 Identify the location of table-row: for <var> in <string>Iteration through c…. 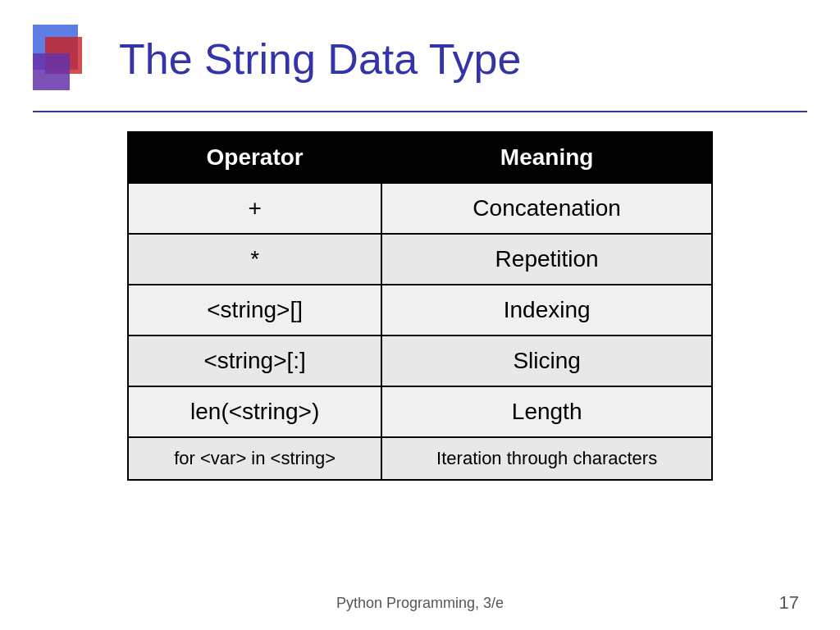
(420, 459).